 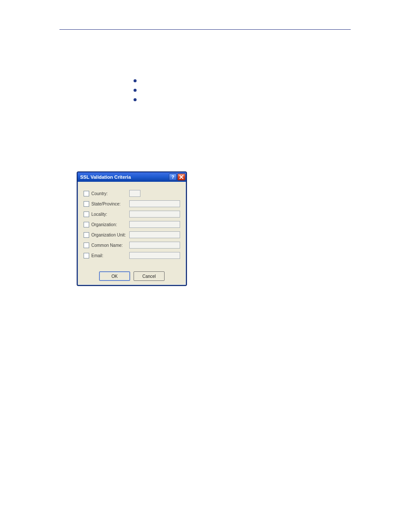 I want to click on dialog-body: Country: State/Province: Locality: Organ…, so click(x=132, y=224).